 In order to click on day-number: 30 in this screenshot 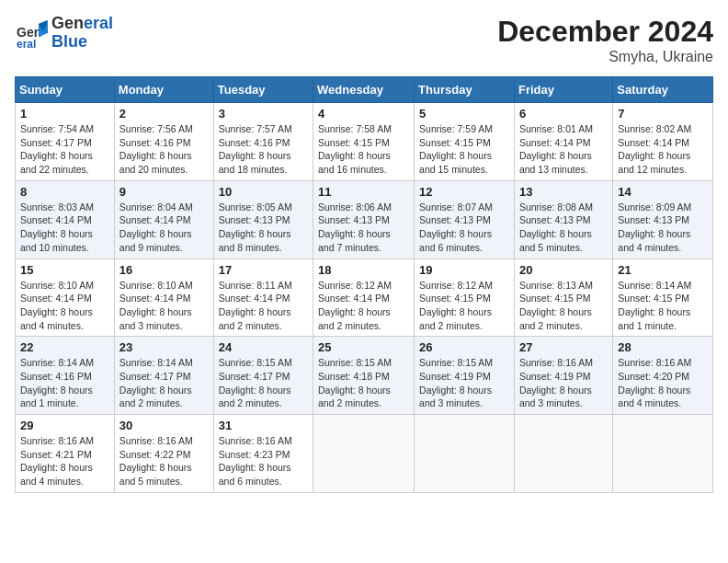, I will do `click(164, 425)`.